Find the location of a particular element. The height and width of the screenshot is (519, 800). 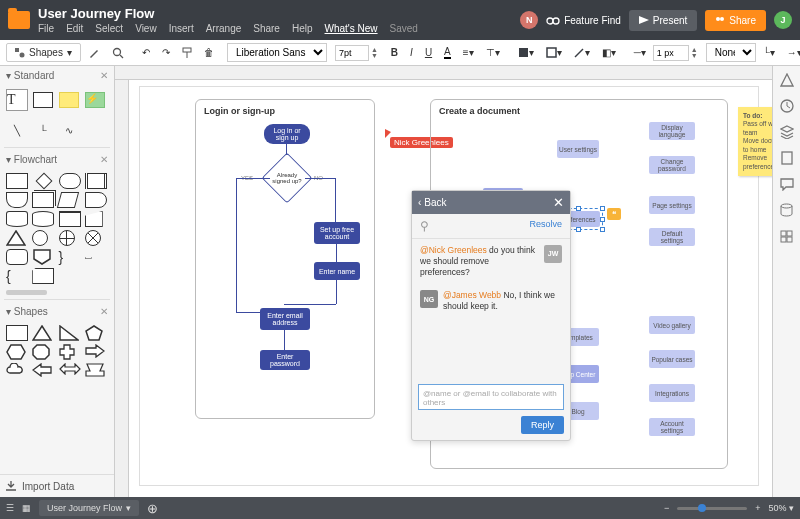

flowchart-panel-head: ▾ Flowchart✕ is located at coordinates (57, 160).